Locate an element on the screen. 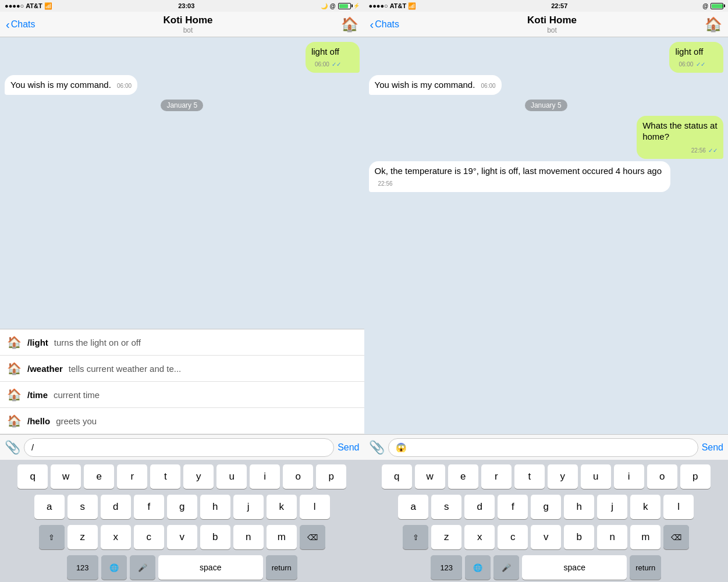 The width and height of the screenshot is (728, 582). kb-row-4: 123 🌐 🎤 space return is located at coordinates (182, 567).